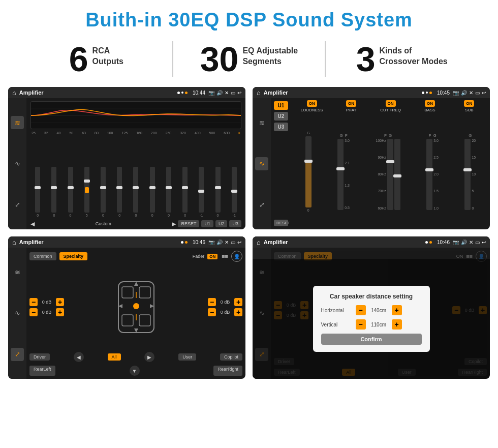 The image size is (498, 448). I want to click on horizontal-plus-btn: +, so click(397, 310).